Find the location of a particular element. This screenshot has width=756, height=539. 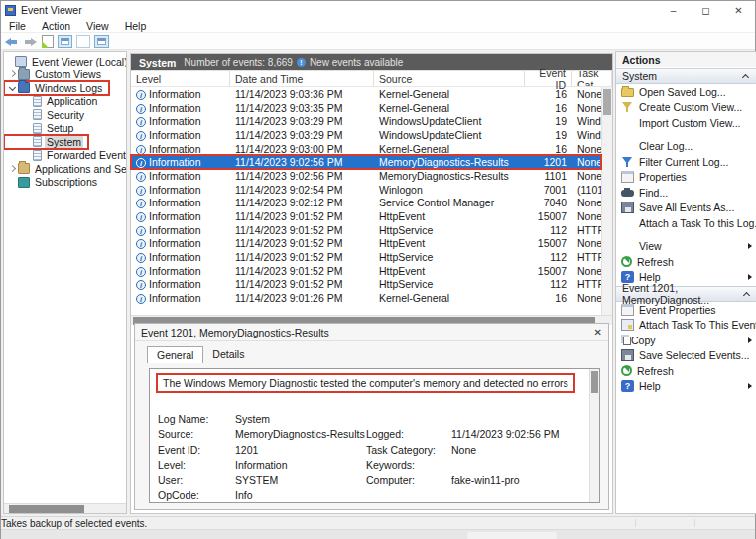

event-date: 11/14/2023 9:03:00 PM is located at coordinates (302, 149).